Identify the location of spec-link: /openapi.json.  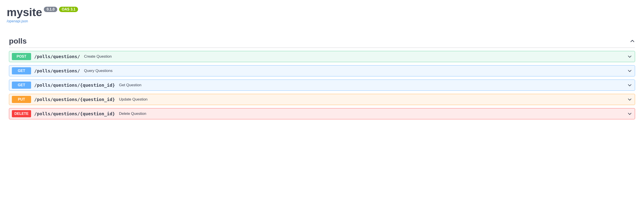
(18, 21).